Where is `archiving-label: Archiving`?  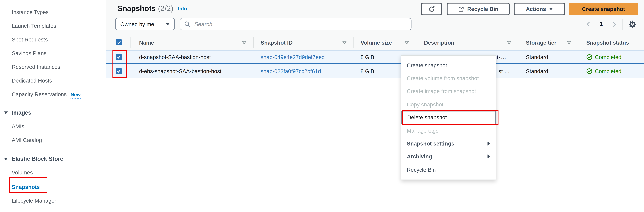 archiving-label: Archiving is located at coordinates (420, 157).